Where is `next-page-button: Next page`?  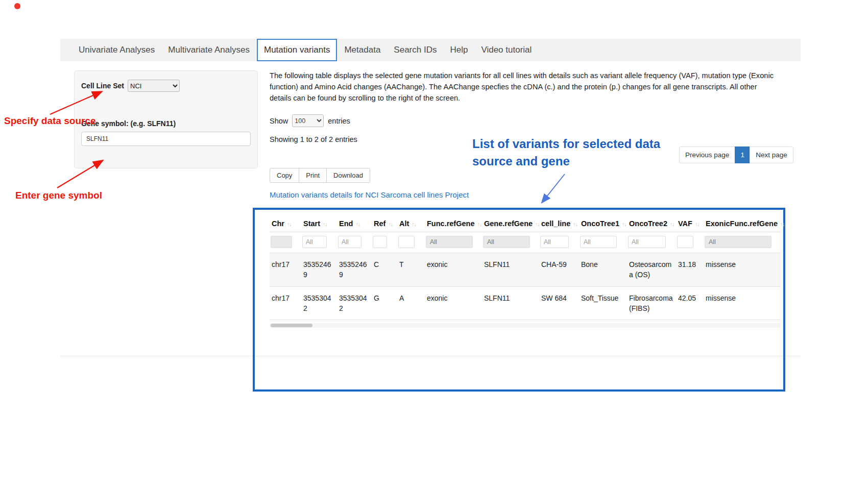 next-page-button: Next page is located at coordinates (771, 155).